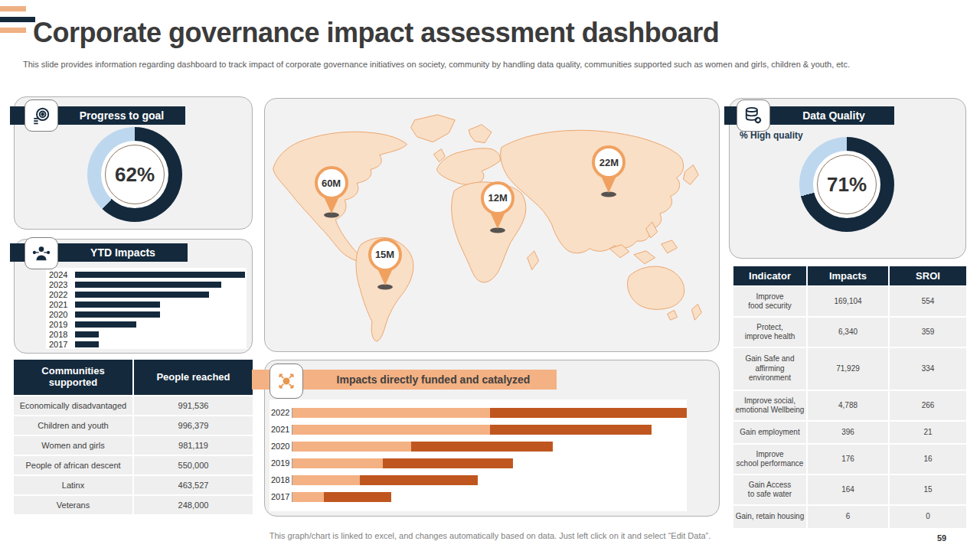 The image size is (980, 551). I want to click on page-number: 59, so click(942, 538).